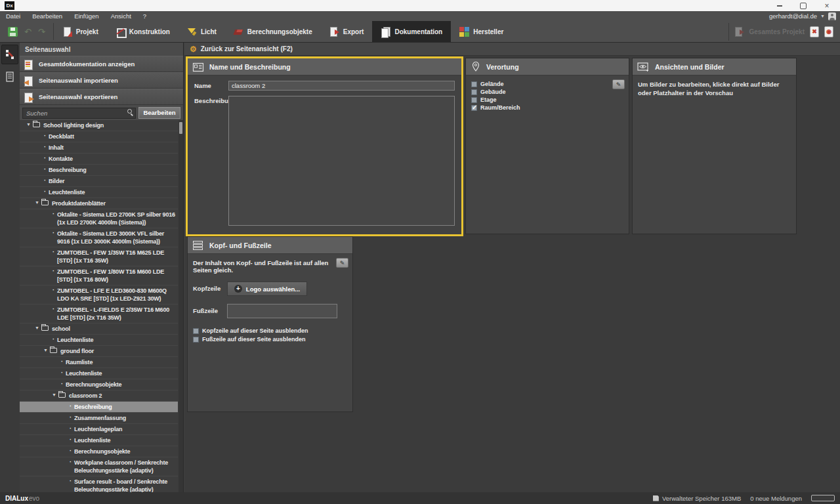  I want to click on tab-dokumentation: Dokumentation, so click(411, 32).